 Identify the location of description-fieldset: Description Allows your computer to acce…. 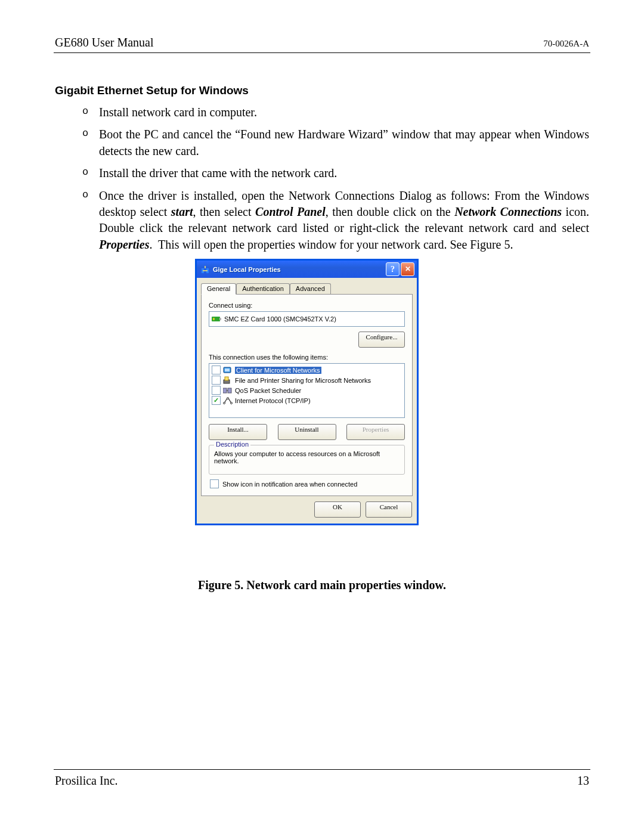
(306, 460).